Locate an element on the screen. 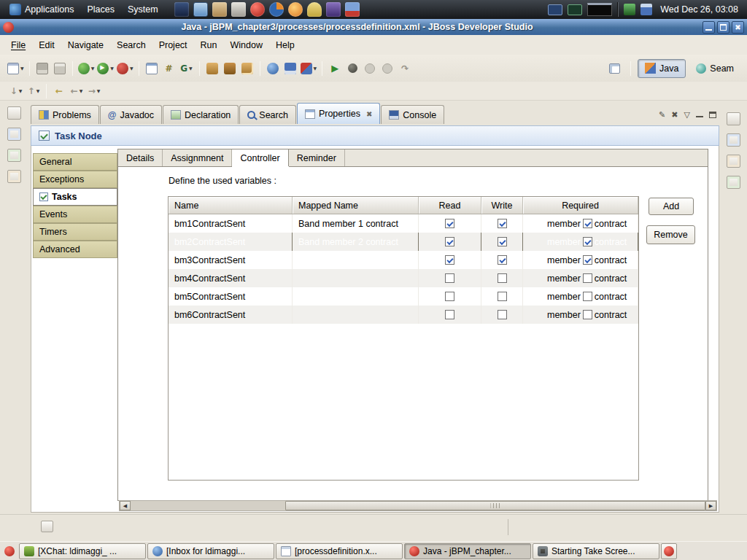  system-menu: System is located at coordinates (143, 9).